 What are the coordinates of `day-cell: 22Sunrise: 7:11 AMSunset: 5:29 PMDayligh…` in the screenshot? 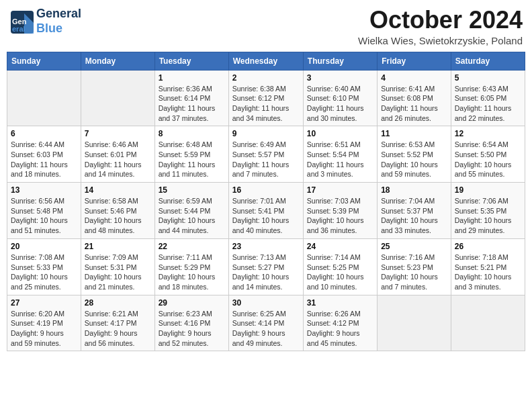 It's located at (191, 267).